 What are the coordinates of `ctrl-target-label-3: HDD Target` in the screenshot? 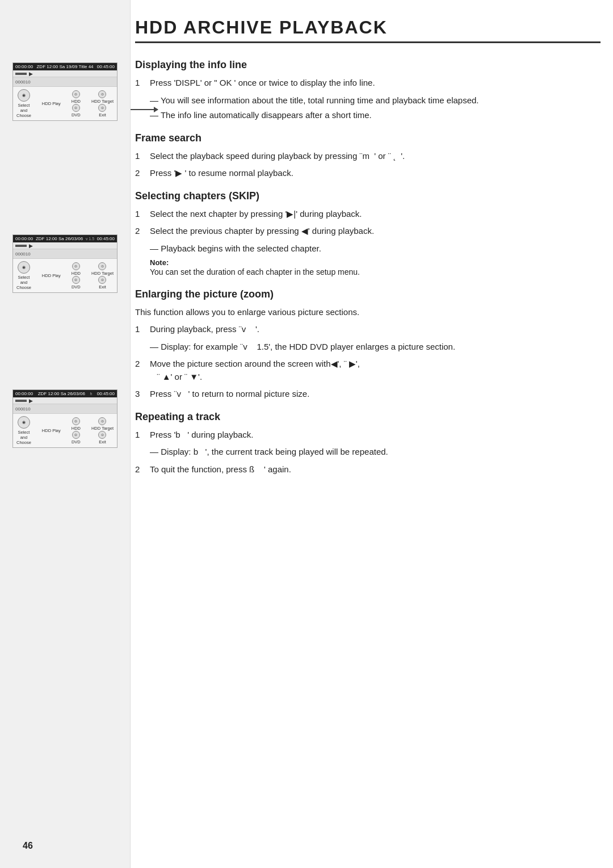 It's located at (102, 428).